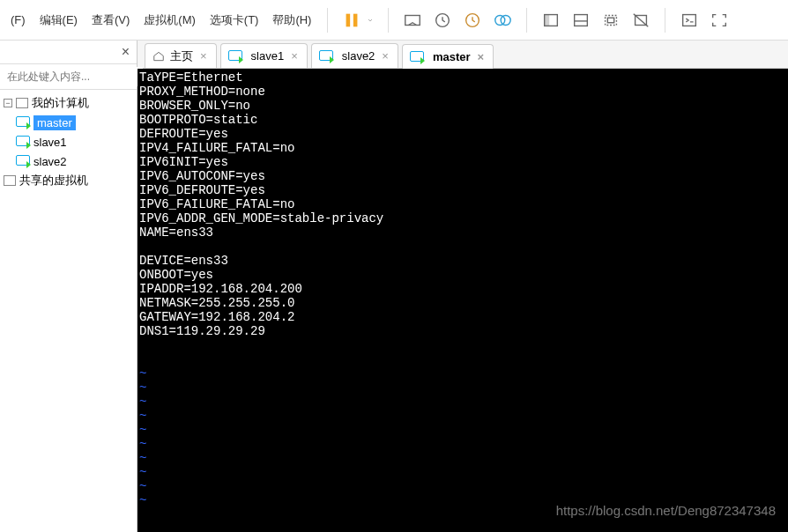 This screenshot has width=788, height=532. What do you see at coordinates (472, 20) in the screenshot?
I see `revert-snapshot-icon` at bounding box center [472, 20].